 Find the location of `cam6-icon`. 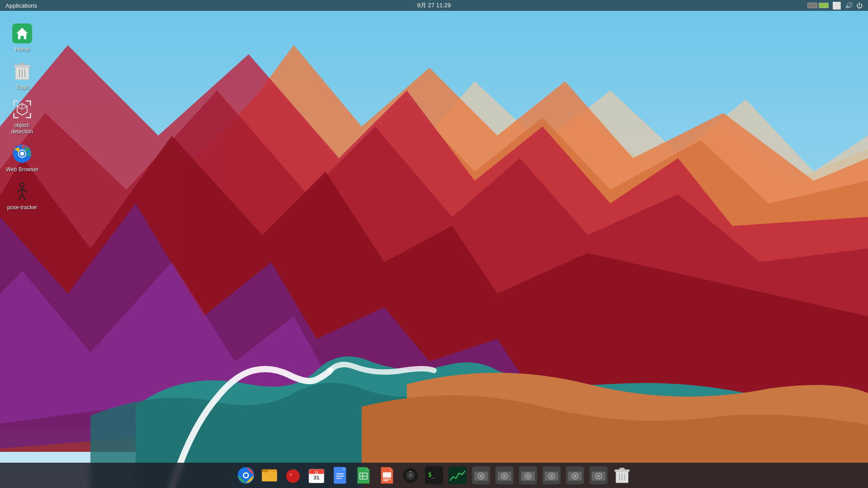

cam6-icon is located at coordinates (599, 475).